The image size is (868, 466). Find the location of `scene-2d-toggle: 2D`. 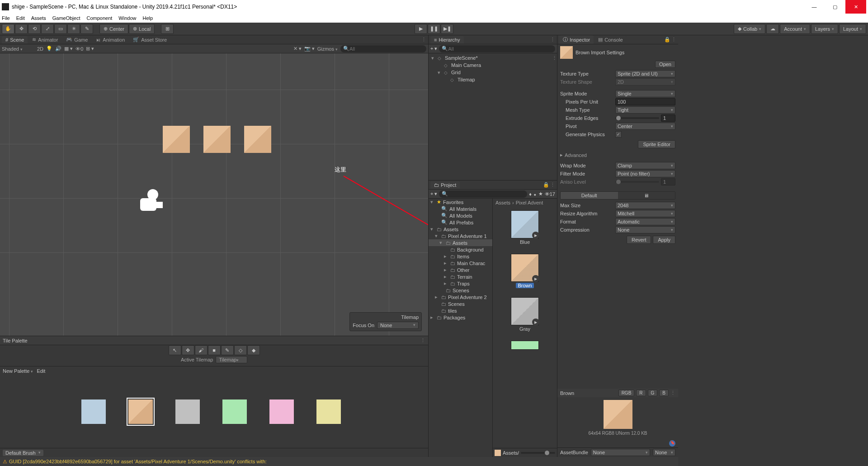

scene-2d-toggle: 2D is located at coordinates (40, 49).